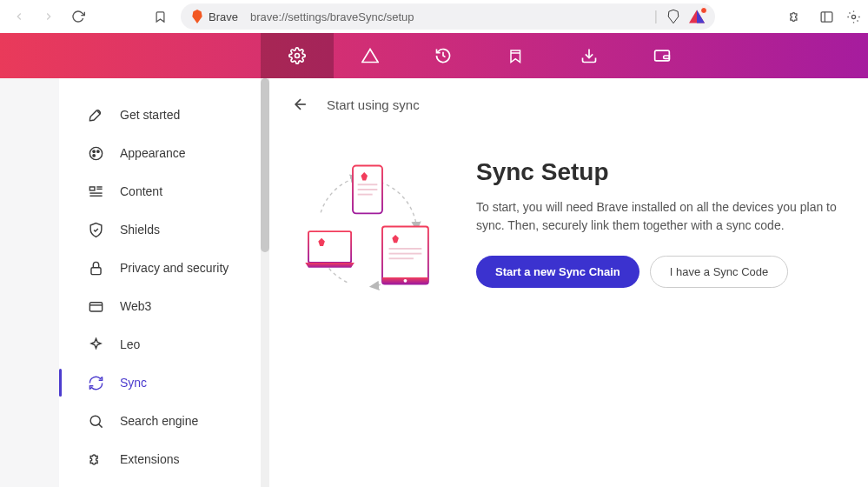 This screenshot has height=487, width=868. What do you see at coordinates (164, 421) in the screenshot?
I see `sidebar-item-search-engine: Search engine` at bounding box center [164, 421].